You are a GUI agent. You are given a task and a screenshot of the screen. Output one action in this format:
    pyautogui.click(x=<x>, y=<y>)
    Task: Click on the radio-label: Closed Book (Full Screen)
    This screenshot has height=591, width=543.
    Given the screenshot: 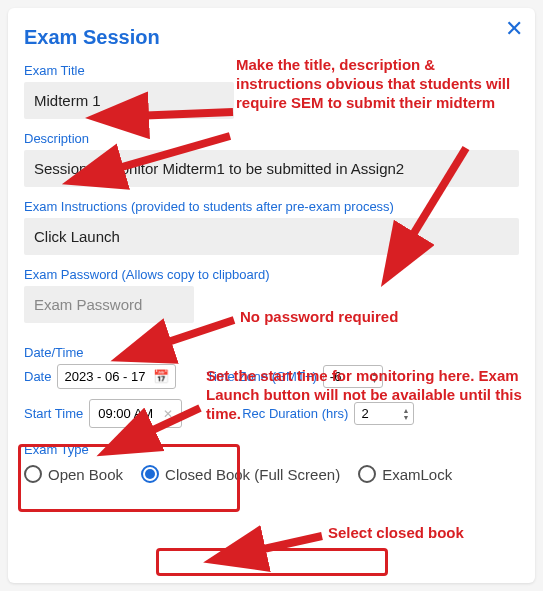 What is the action you would take?
    pyautogui.click(x=252, y=474)
    